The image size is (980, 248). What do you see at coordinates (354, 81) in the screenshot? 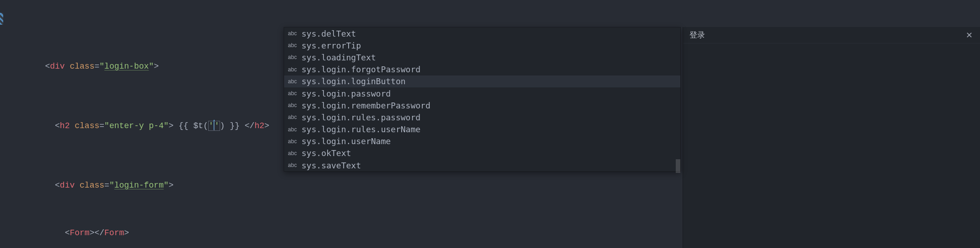
I see `autocomplete-item-label: sys.login.loginButton` at bounding box center [354, 81].